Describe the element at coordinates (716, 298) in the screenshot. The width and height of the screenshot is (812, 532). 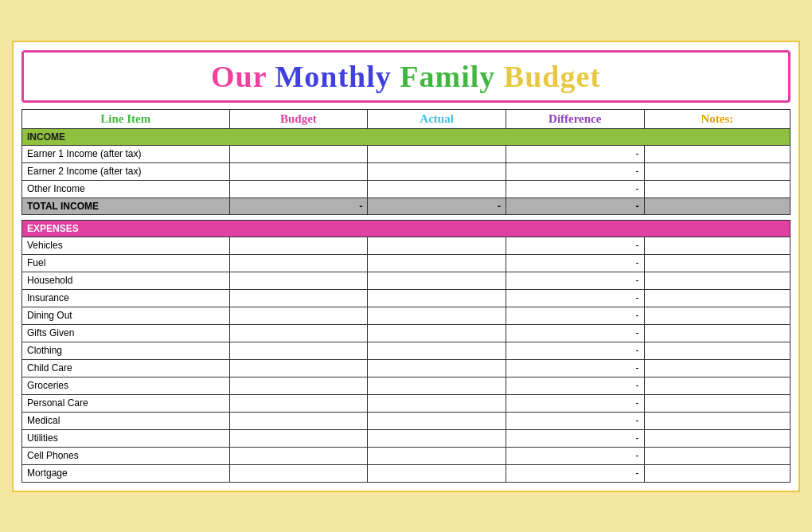
I see `expense-notes-insurance` at that location.